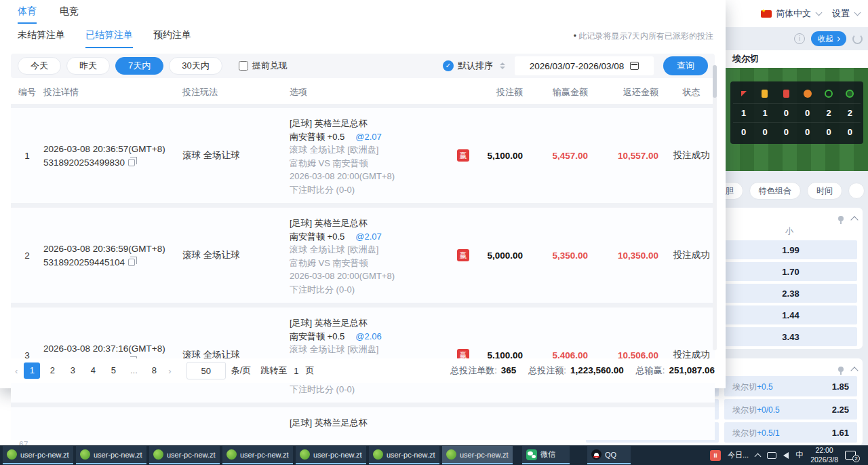 This screenshot has height=465, width=868. I want to click on tab-more, so click(856, 191).